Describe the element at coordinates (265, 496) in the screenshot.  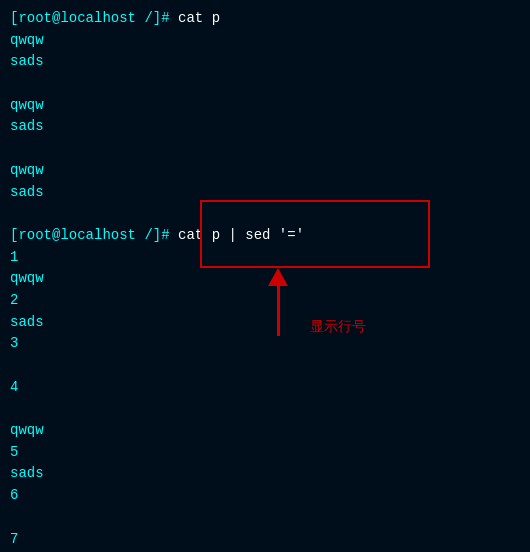
I see `line-23: 6` at that location.